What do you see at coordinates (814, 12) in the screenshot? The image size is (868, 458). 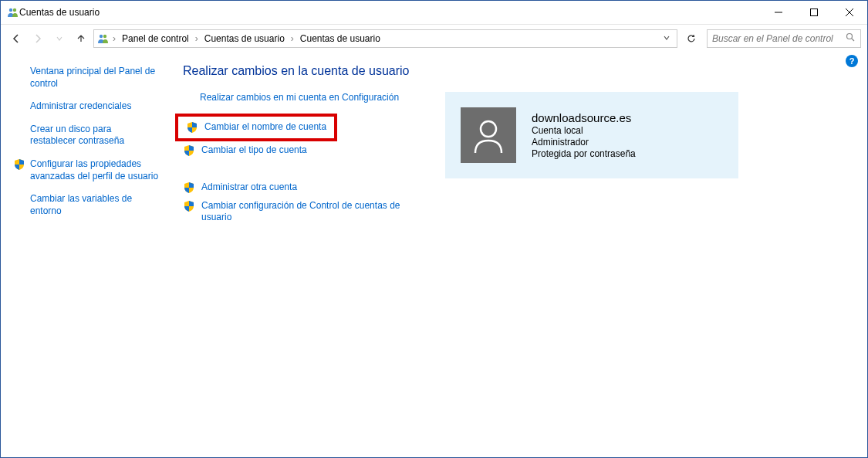 I see `window-controls` at bounding box center [814, 12].